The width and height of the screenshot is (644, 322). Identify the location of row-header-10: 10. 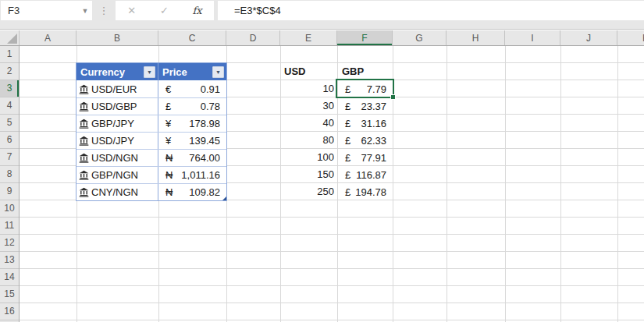
(9, 209).